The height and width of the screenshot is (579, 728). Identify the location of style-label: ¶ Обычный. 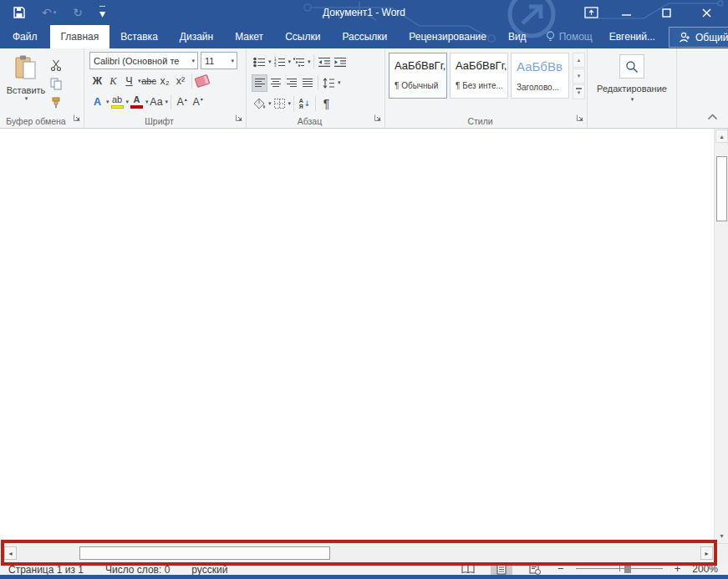
(420, 85).